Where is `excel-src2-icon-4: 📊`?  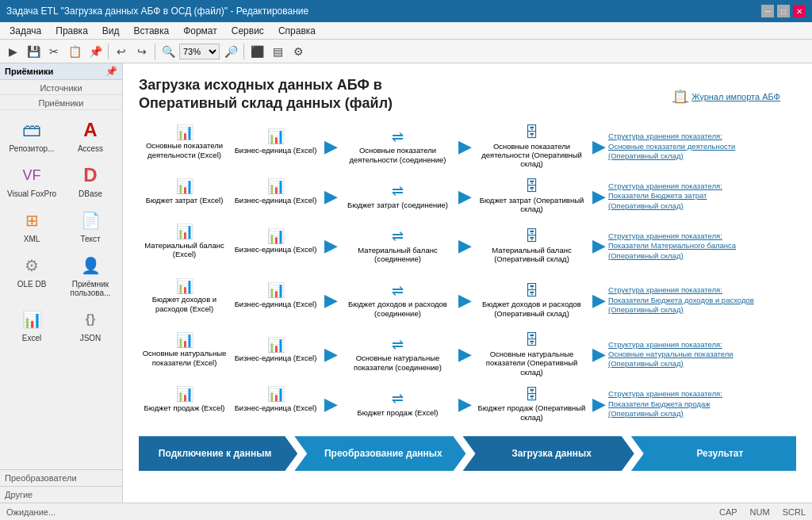 excel-src2-icon-4: 📊 is located at coordinates (276, 291).